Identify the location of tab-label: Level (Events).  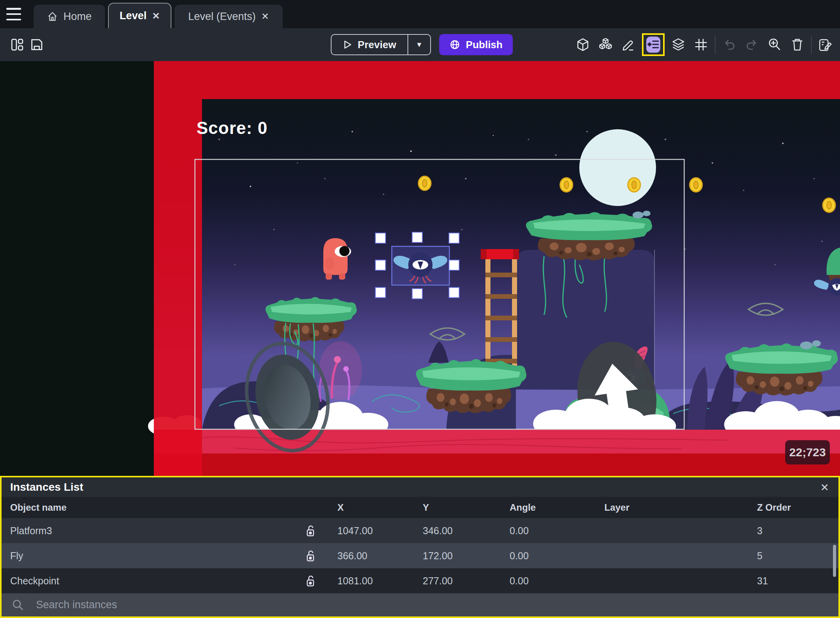
(222, 16).